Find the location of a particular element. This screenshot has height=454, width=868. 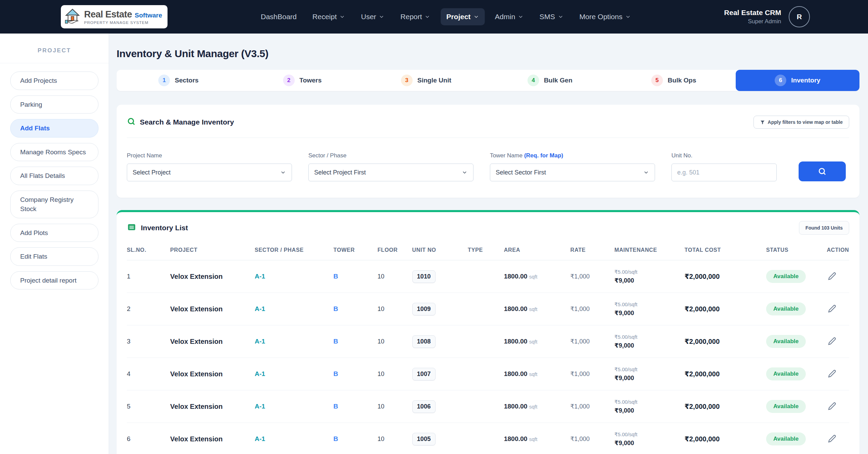

column-header-maintenance: MAINTENANCE is located at coordinates (650, 251).